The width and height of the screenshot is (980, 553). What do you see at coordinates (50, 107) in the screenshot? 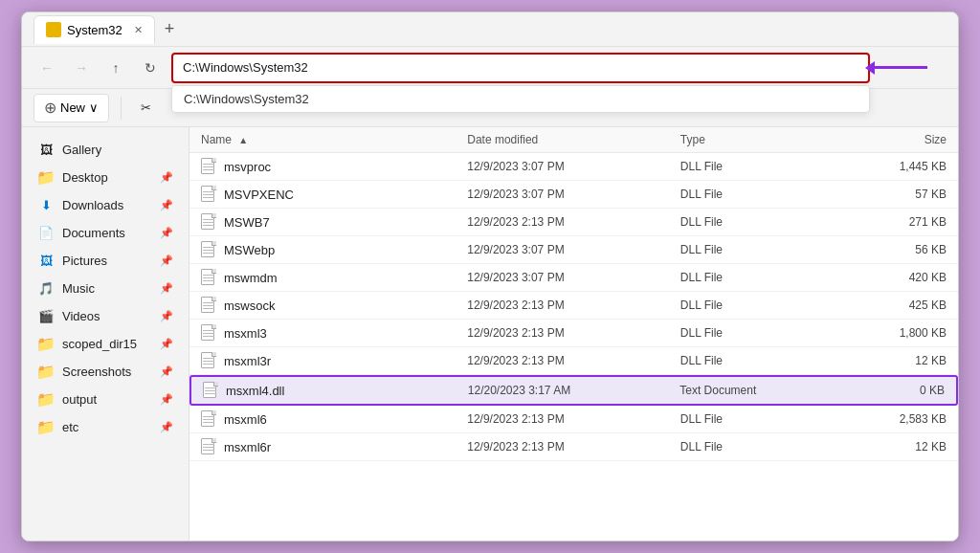
I see `plus-icon: ⊕` at bounding box center [50, 107].